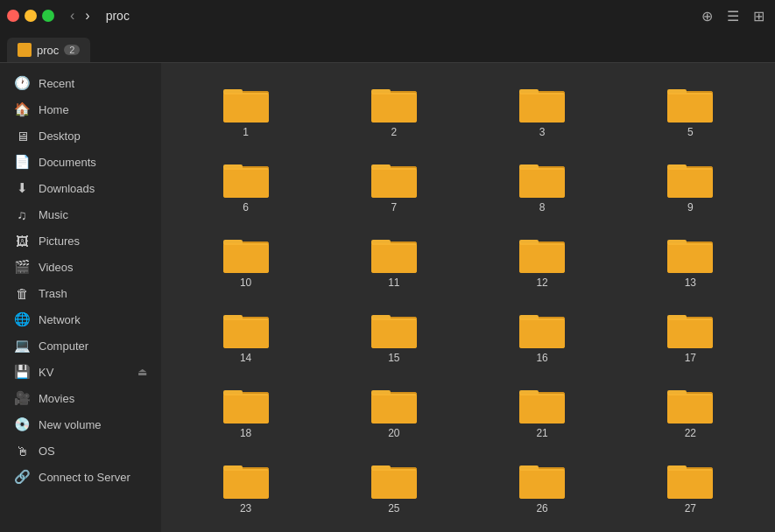  I want to click on sidebar-item-network: 🌐Network, so click(81, 319).